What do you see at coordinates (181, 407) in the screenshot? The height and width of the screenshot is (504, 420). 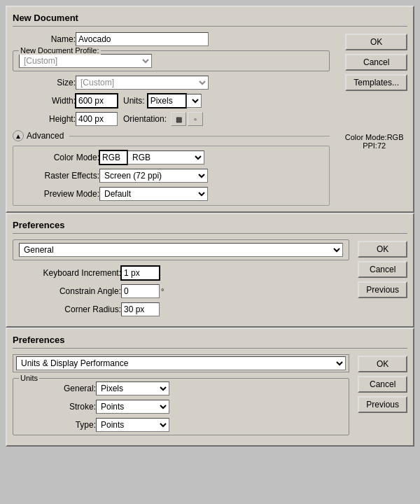 I see `units-group: Units General: Pixels Inches Centimeters…` at bounding box center [181, 407].